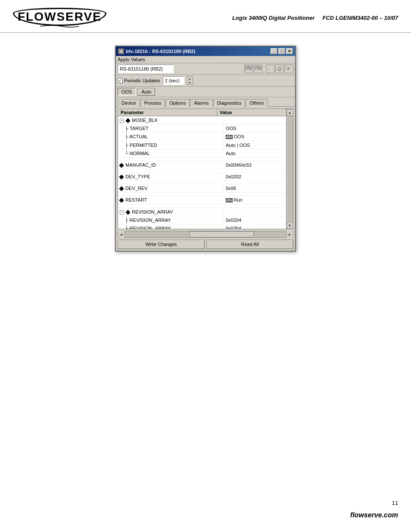 Image resolution: width=411 pixels, height=532 pixels. Describe the element at coordinates (290, 169) in the screenshot. I see `vertical-scrollbar: ▲ ▼` at that location.